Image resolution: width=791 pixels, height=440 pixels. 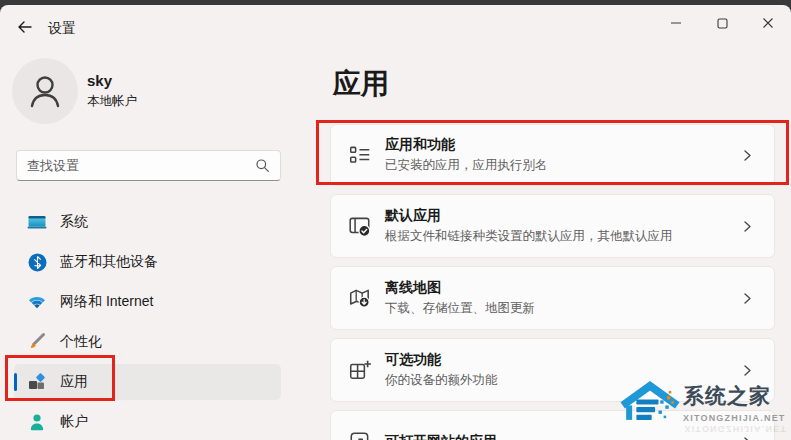 What do you see at coordinates (74, 422) in the screenshot?
I see `sidebar-item-label: 帐户` at bounding box center [74, 422].